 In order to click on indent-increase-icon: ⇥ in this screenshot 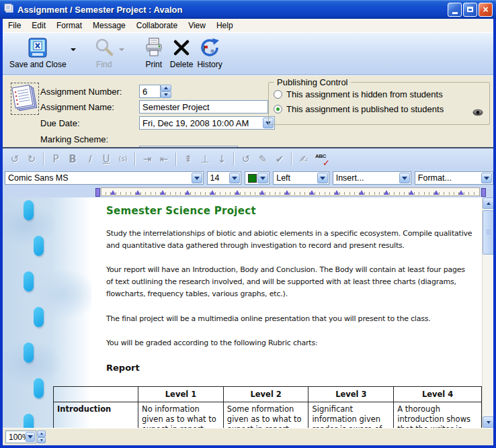, I will do `click(147, 159)`.